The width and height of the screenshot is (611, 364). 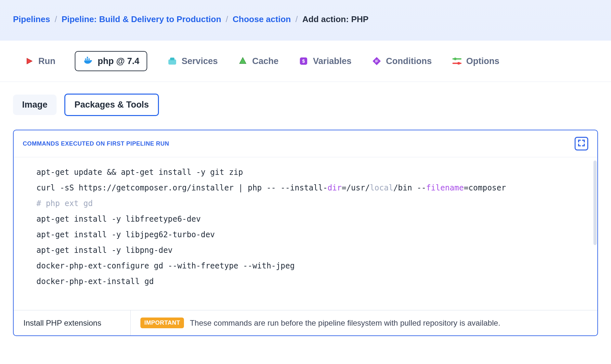 I want to click on breadcrumb-link-pipelines: Pipelines, so click(x=32, y=20).